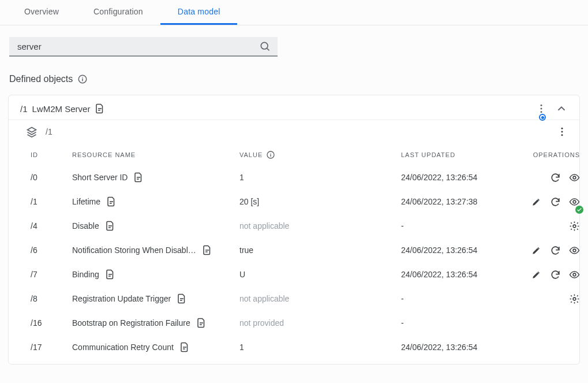 The height and width of the screenshot is (383, 588). Describe the element at coordinates (294, 155) in the screenshot. I see `table-header: ID RESOURCE NAME VALUE LAST UPDATED OPER…` at that location.